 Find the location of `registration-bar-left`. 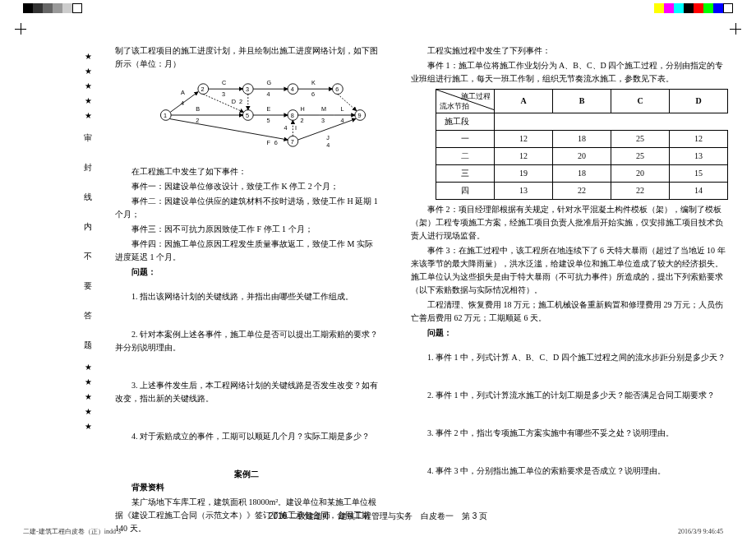

registration-bar-left is located at coordinates (53, 8).